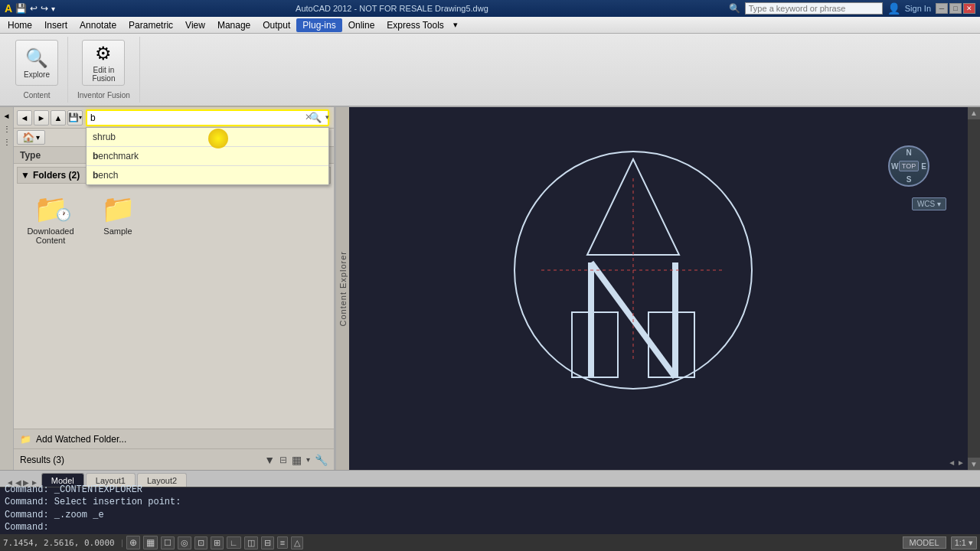  I want to click on close-button: ✕, so click(969, 8).